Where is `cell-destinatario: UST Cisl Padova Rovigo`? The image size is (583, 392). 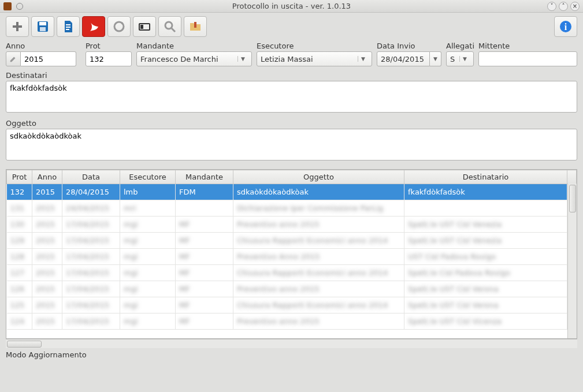
cell-destinatario: UST Cisl Padova Rovigo is located at coordinates (486, 257).